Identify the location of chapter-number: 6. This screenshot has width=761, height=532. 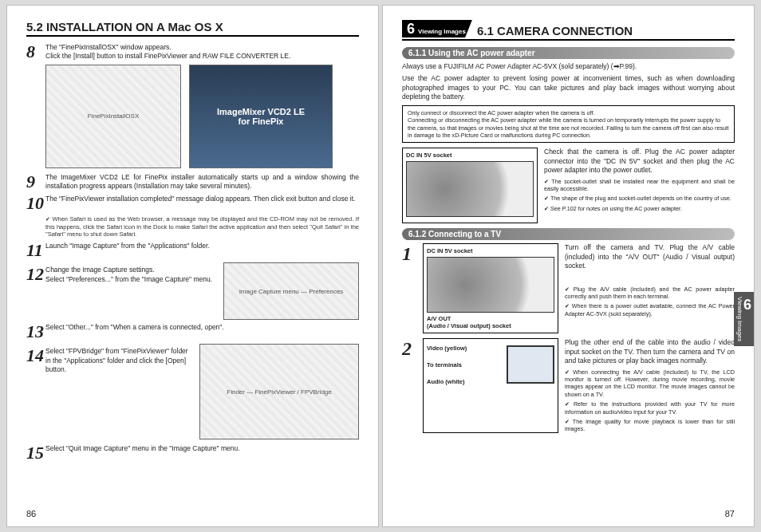
(411, 29).